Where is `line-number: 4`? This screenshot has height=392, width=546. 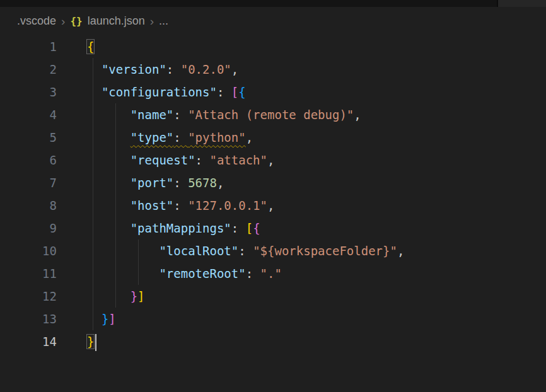 line-number: 4 is located at coordinates (28, 115).